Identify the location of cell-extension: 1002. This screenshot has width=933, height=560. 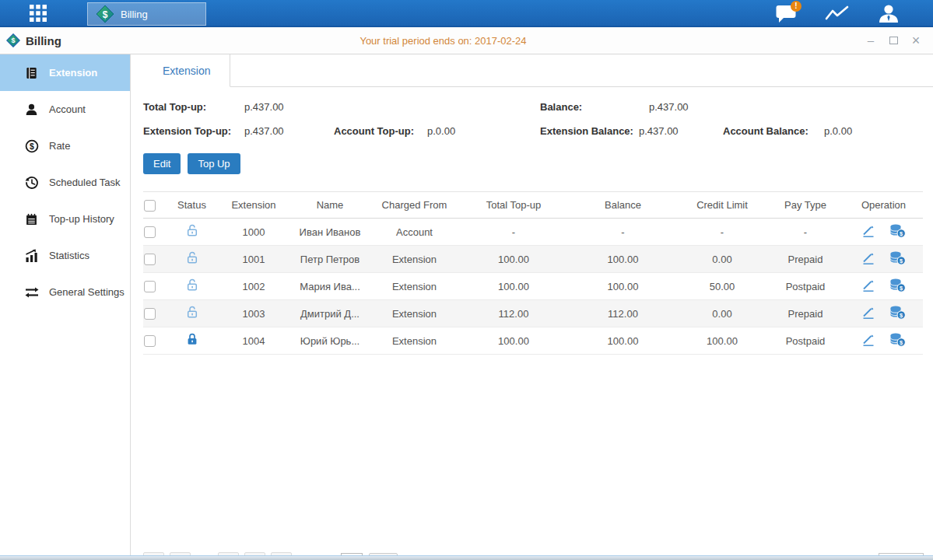
(254, 286).